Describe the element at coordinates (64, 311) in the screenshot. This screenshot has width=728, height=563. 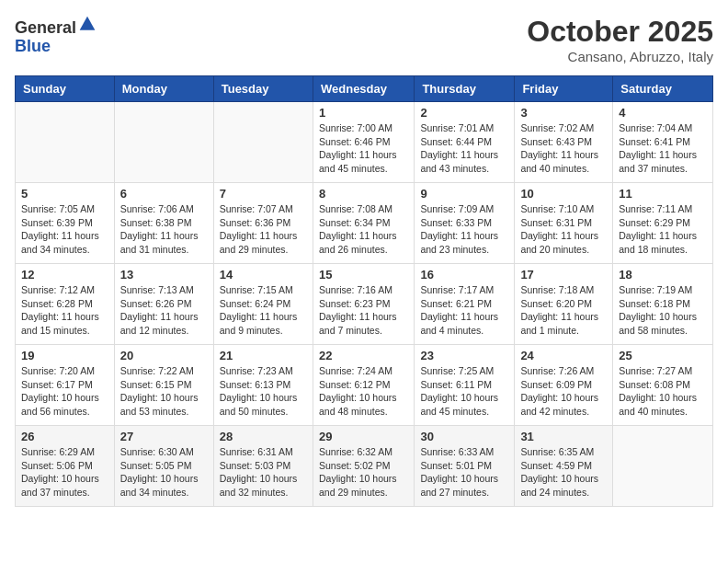
I see `day-info: Sunrise: 7:12 AM Sunset: 6:28 PM Dayligh…` at that location.